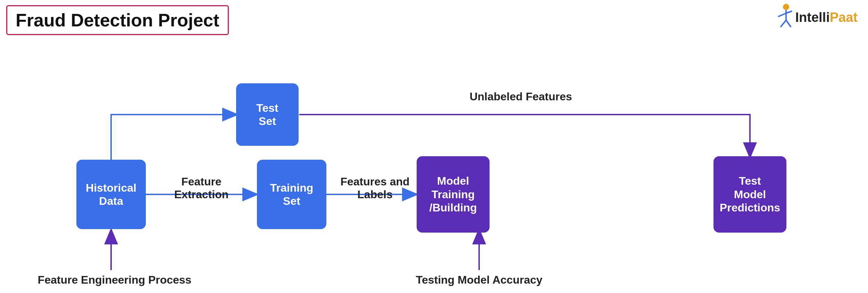 The width and height of the screenshot is (868, 293). I want to click on historical-data-node: HistoricalData, so click(111, 194).